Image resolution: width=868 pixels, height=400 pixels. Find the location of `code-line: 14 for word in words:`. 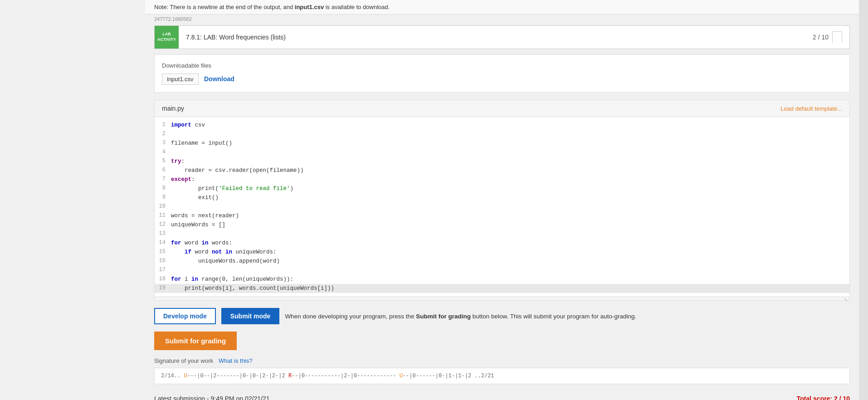

code-line: 14 for word in words: is located at coordinates (502, 243).